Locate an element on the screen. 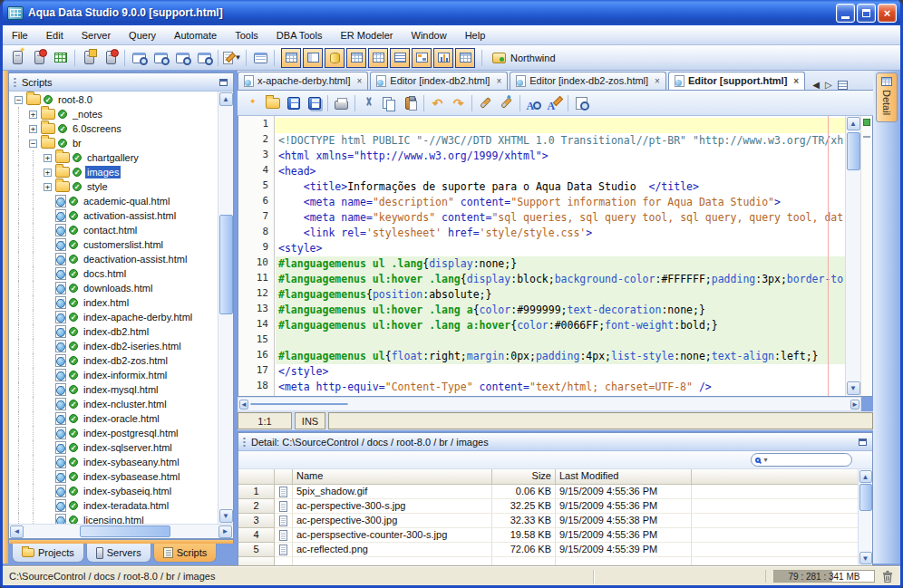  tree-item-index-apache-derby-html: ✓index-apache-derby.html is located at coordinates (113, 317).